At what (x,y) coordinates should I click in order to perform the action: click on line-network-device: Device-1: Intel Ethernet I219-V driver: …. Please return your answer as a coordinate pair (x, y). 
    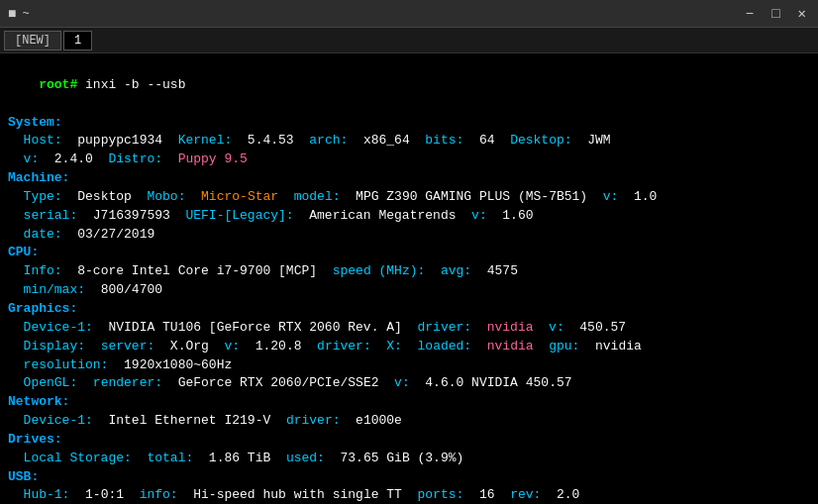
    Looking at the image, I should click on (409, 422).